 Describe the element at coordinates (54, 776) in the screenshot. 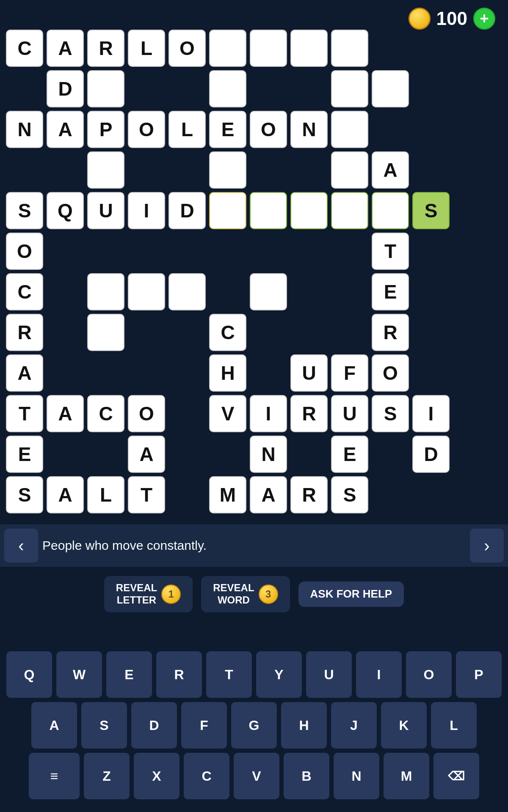

I see `keyboard-key-≡: ≡` at that location.